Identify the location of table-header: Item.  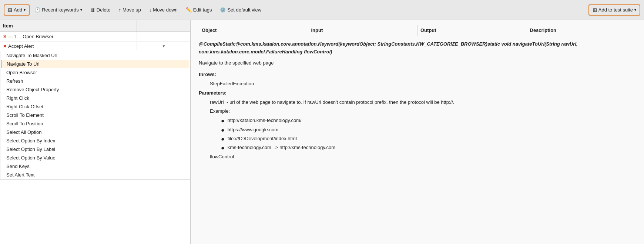
(95, 26).